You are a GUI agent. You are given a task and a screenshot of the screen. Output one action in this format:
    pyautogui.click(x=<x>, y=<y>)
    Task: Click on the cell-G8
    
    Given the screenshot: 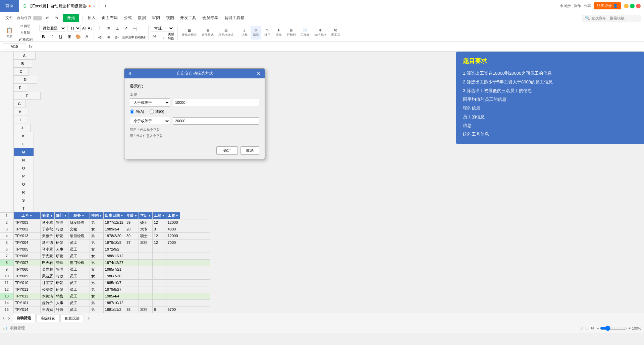 What is the action you would take?
    pyautogui.click(x=131, y=263)
    